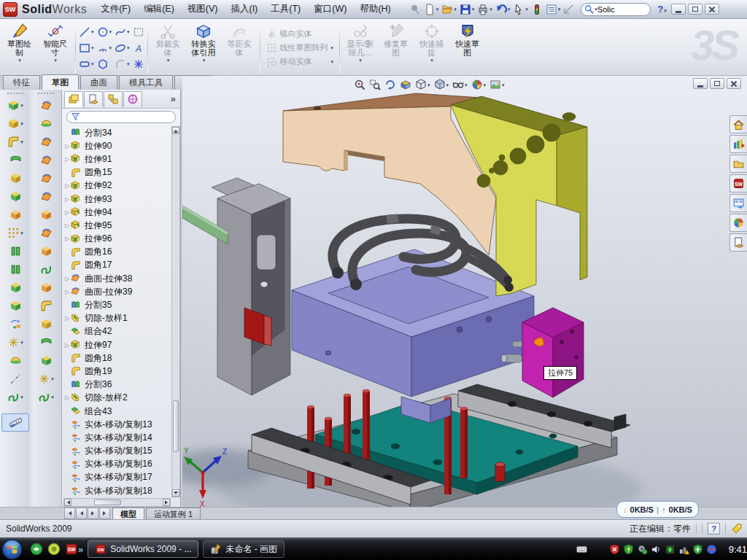  Describe the element at coordinates (105, 32) in the screenshot. I see `circle-button: ▾` at that location.